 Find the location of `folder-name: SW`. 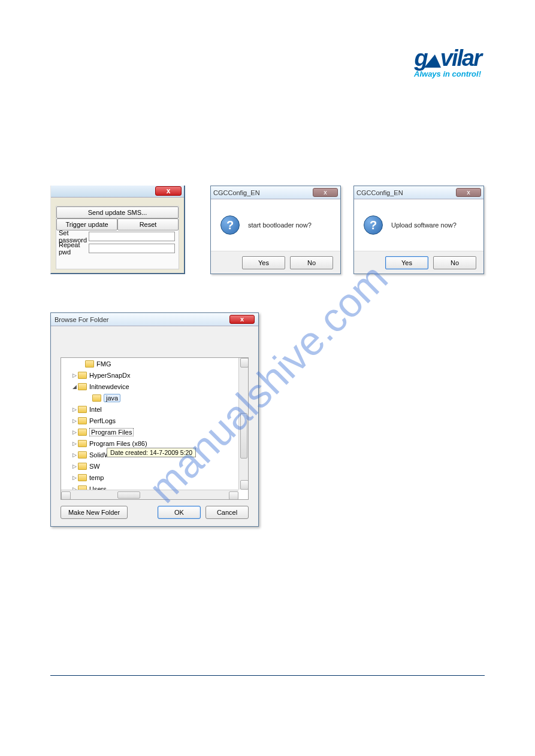

folder-name: SW is located at coordinates (95, 466).